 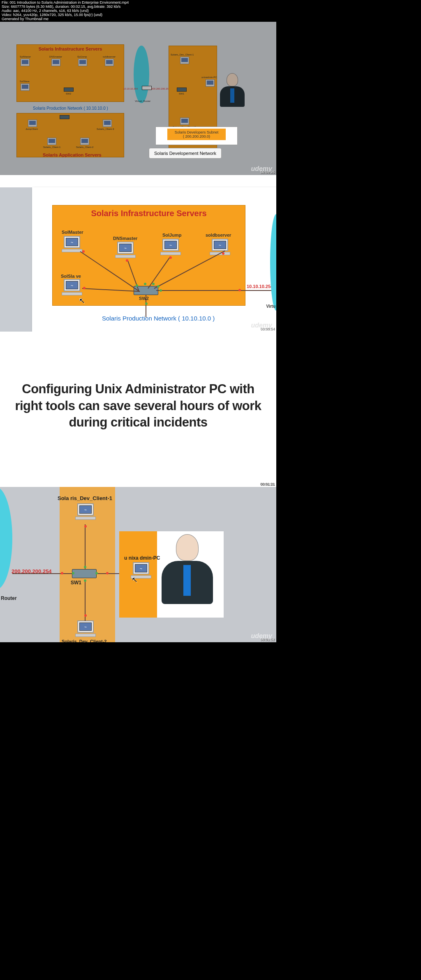 What do you see at coordinates (267, 639) in the screenshot?
I see `timestamp-4: 00:01:52` at bounding box center [267, 639].